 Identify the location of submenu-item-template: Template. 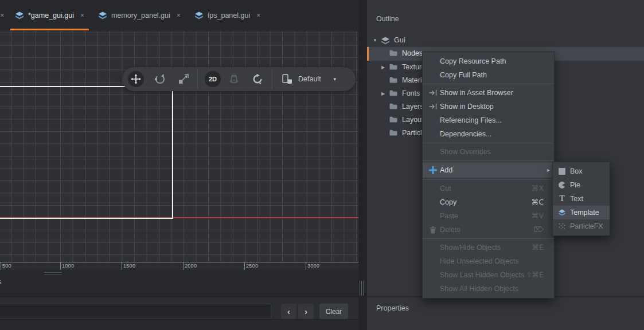
(581, 213).